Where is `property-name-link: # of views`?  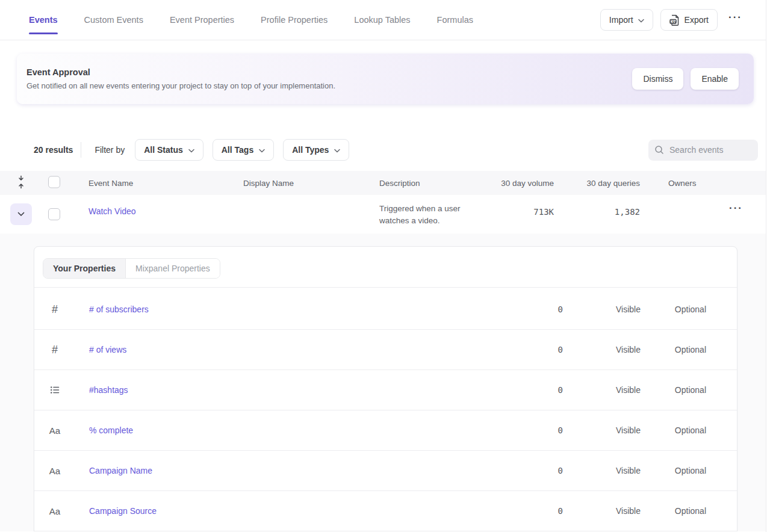 property-name-link: # of views is located at coordinates (108, 350).